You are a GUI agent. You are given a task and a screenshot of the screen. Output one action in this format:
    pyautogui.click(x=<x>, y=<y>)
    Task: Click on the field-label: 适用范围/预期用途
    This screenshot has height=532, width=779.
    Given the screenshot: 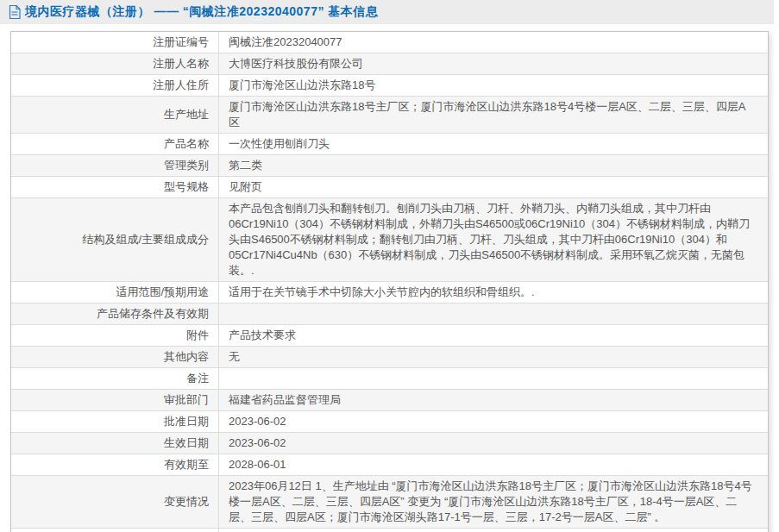 What is the action you would take?
    pyautogui.click(x=116, y=292)
    